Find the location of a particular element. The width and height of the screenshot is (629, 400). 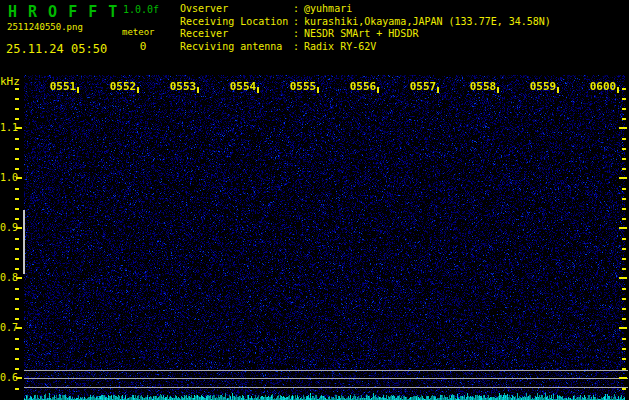

info-value: @yuhmari is located at coordinates (328, 8).